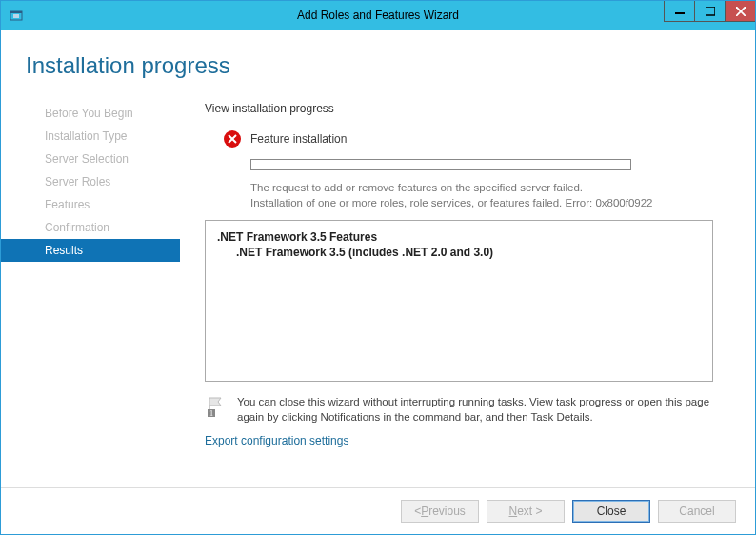 Image resolution: width=756 pixels, height=535 pixels. What do you see at coordinates (740, 11) in the screenshot?
I see `close-window-button` at bounding box center [740, 11].